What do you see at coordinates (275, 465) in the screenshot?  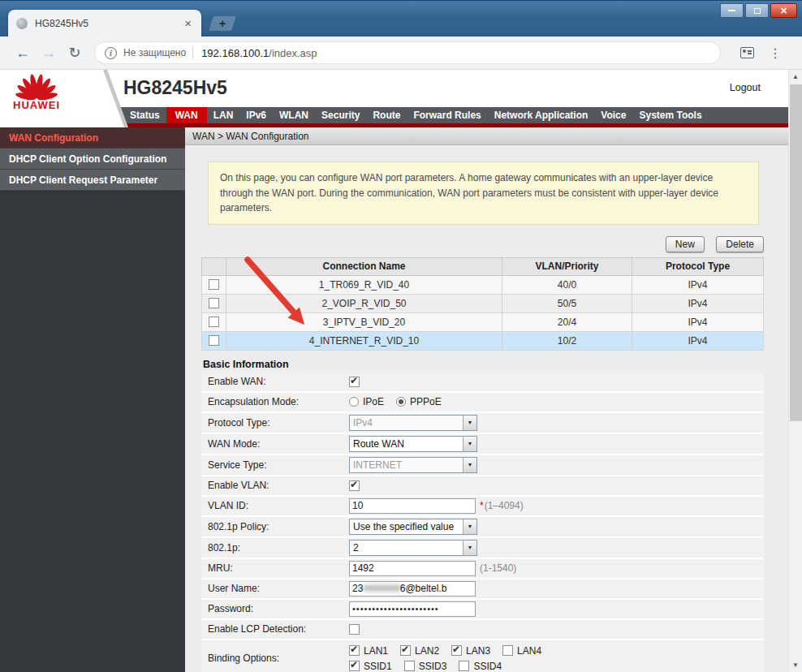 I see `field-label: Service Type:` at bounding box center [275, 465].